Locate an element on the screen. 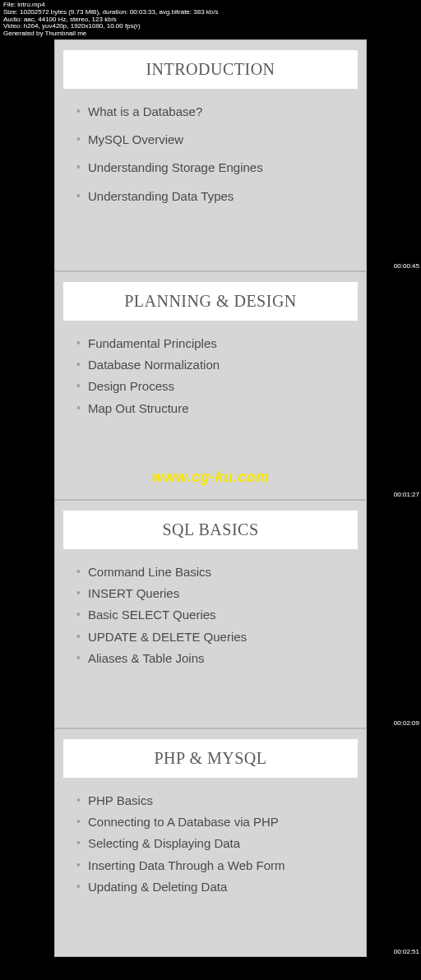 This screenshot has height=980, width=421. list-item: Inserting Data Through a Web Form is located at coordinates (214, 866).